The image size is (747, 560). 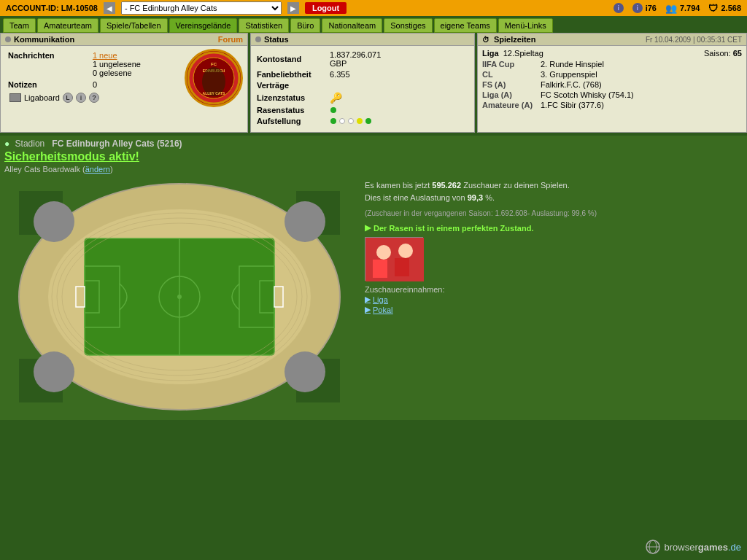 What do you see at coordinates (363, 83) in the screenshot?
I see `status-panel: Status Kontostand 1.837.296.071GBP Fanbe…` at bounding box center [363, 83].